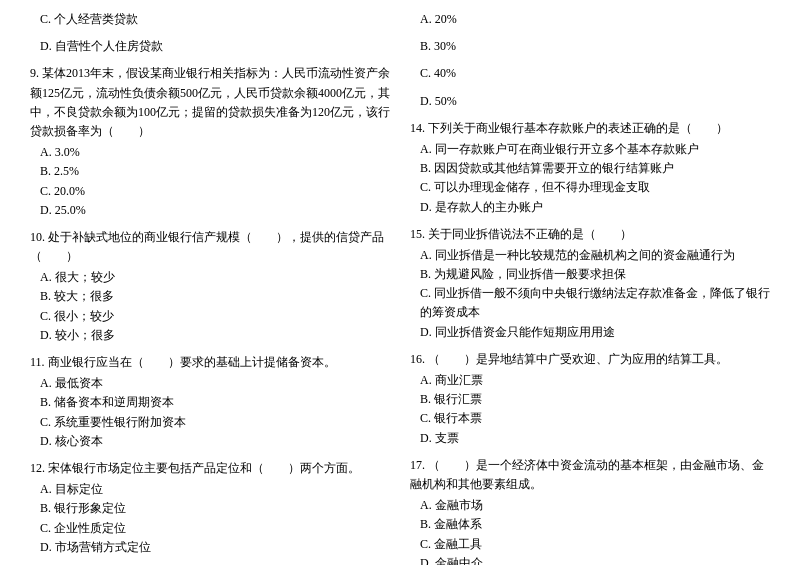 This screenshot has width=800, height=565. Describe the element at coordinates (530, 234) in the screenshot. I see `question-15-body: 关于同业拆借说法不正确的是（ ）` at that location.